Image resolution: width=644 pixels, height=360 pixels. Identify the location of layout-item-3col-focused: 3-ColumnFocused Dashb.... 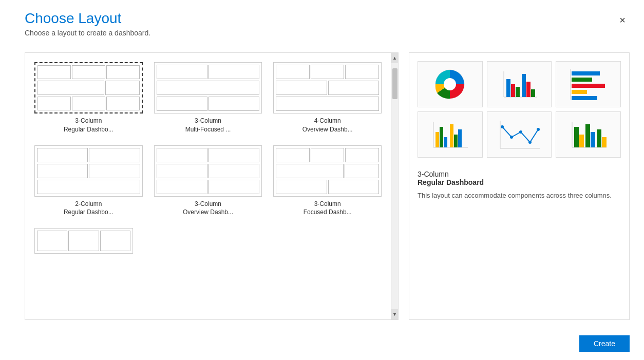
(328, 181).